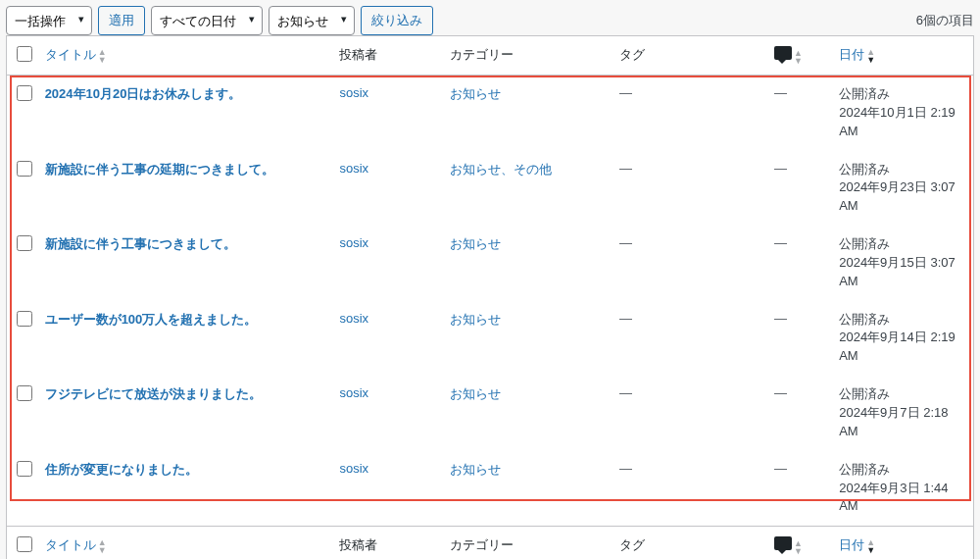 The height and width of the screenshot is (559, 980). What do you see at coordinates (904, 188) in the screenshot?
I see `row-date-cell: 公開済み2024年9月23日 3:07 AM` at bounding box center [904, 188].